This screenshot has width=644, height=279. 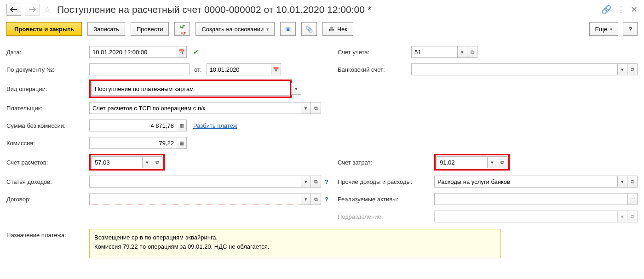 I want to click on settle-acc-field: ▾ ⧉, so click(x=127, y=162).